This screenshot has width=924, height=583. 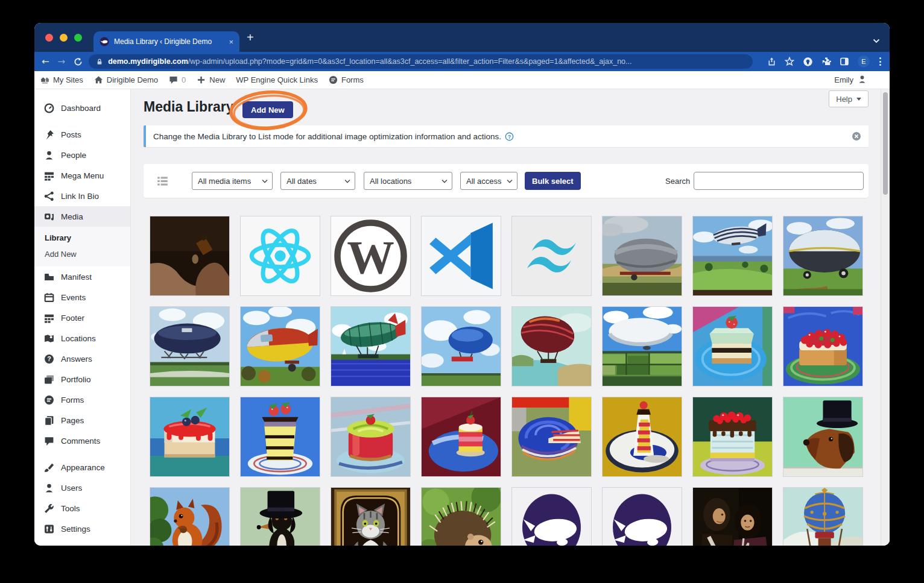 What do you see at coordinates (82, 121) in the screenshot?
I see `sidebar-gap` at bounding box center [82, 121].